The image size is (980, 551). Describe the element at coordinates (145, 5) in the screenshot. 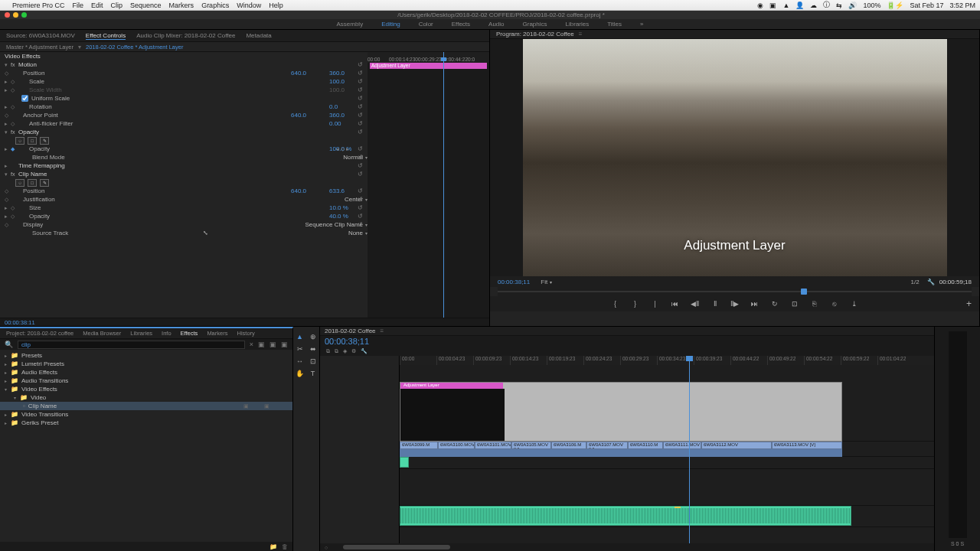

I see `menu-sequence: Sequence` at that location.